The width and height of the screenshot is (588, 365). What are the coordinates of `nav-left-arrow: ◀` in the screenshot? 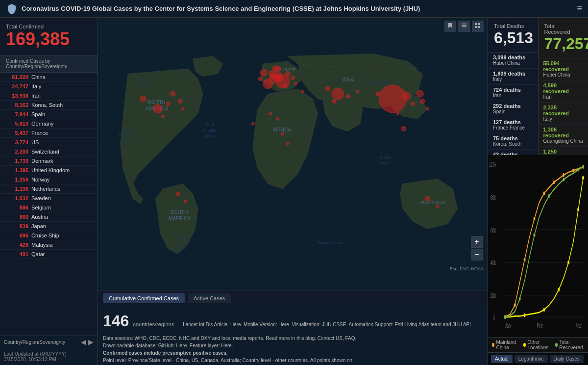 It's located at (83, 342).